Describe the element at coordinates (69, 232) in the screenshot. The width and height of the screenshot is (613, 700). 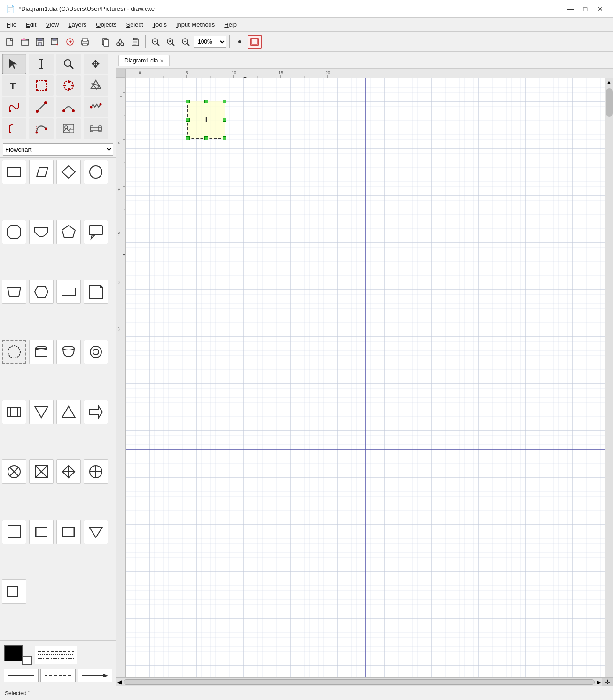
I see `shape-pentagon` at that location.